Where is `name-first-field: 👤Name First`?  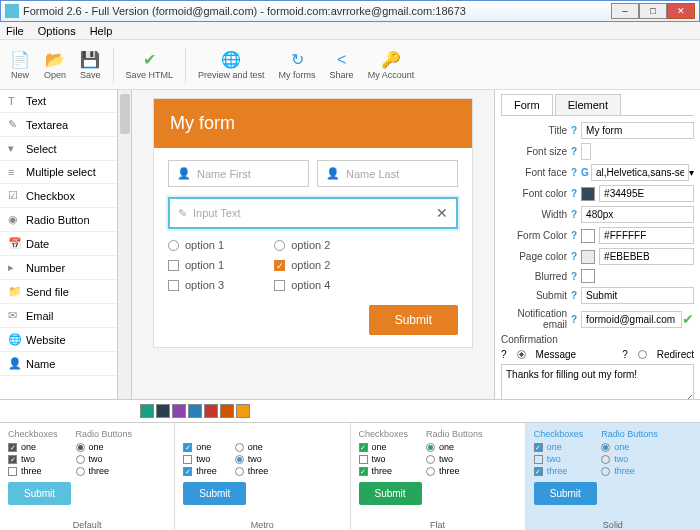 name-first-field: 👤Name First is located at coordinates (238, 174).